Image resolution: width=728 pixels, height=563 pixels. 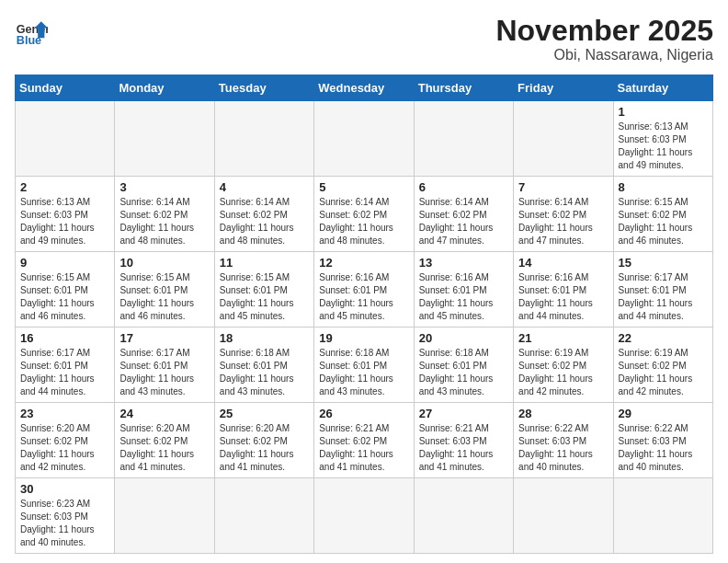 What do you see at coordinates (463, 414) in the screenshot?
I see `day-number: 27` at bounding box center [463, 414].